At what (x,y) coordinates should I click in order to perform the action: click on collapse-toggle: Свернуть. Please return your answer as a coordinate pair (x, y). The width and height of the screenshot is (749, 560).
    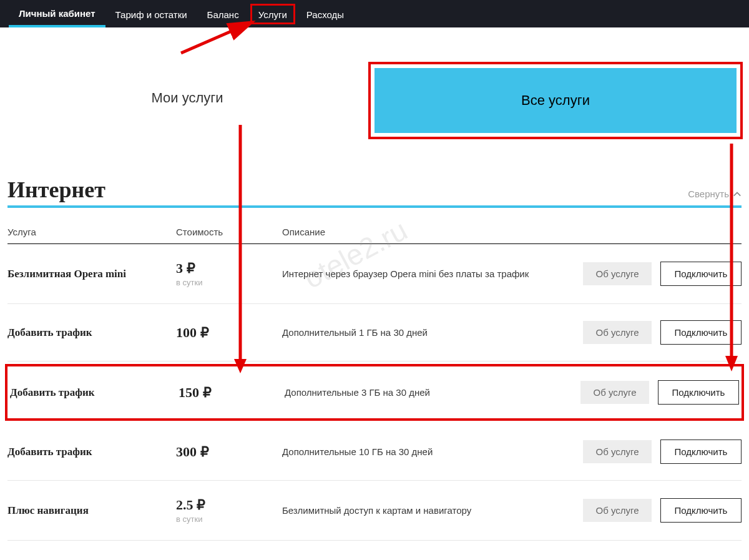
    Looking at the image, I should click on (715, 196).